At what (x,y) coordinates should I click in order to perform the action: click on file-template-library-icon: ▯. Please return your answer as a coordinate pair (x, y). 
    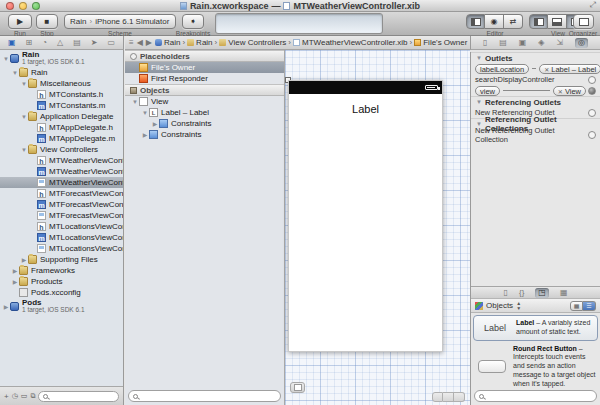
    Looking at the image, I should click on (506, 293).